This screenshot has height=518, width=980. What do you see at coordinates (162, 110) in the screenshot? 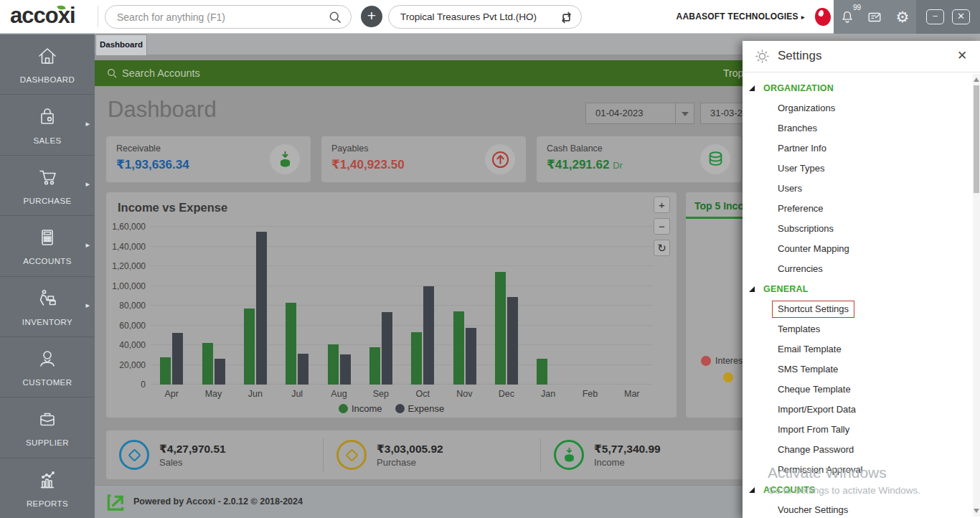
I see `page-title: Dashboard` at bounding box center [162, 110].